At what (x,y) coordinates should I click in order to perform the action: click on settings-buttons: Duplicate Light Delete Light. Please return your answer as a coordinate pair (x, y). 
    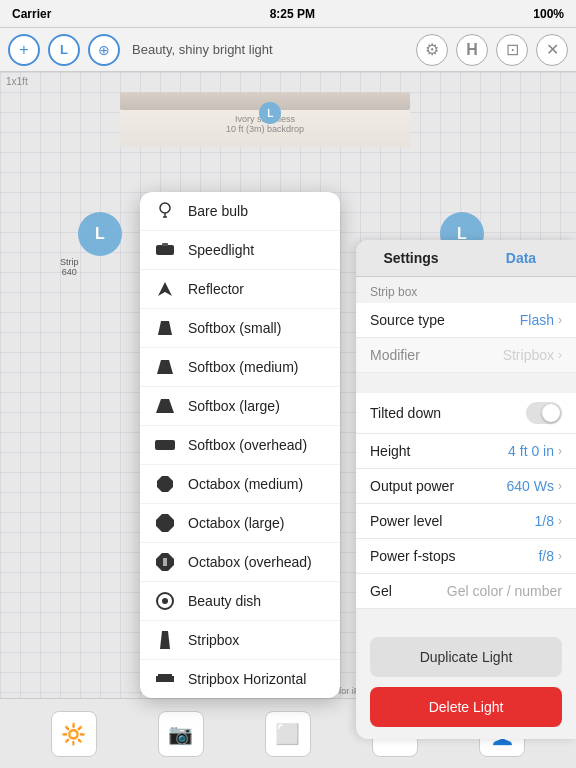
    Looking at the image, I should click on (466, 682).